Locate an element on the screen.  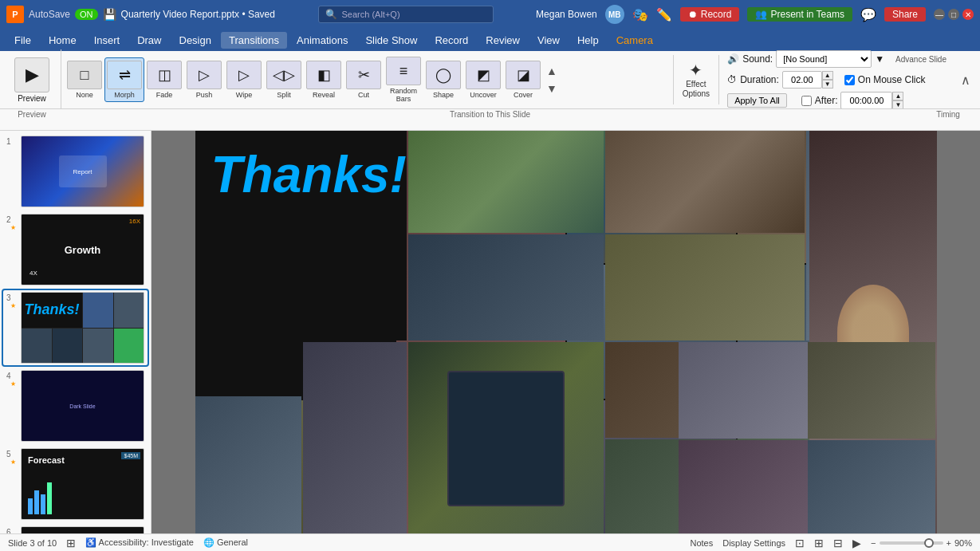
notes-button: Notes is located at coordinates (702, 543).